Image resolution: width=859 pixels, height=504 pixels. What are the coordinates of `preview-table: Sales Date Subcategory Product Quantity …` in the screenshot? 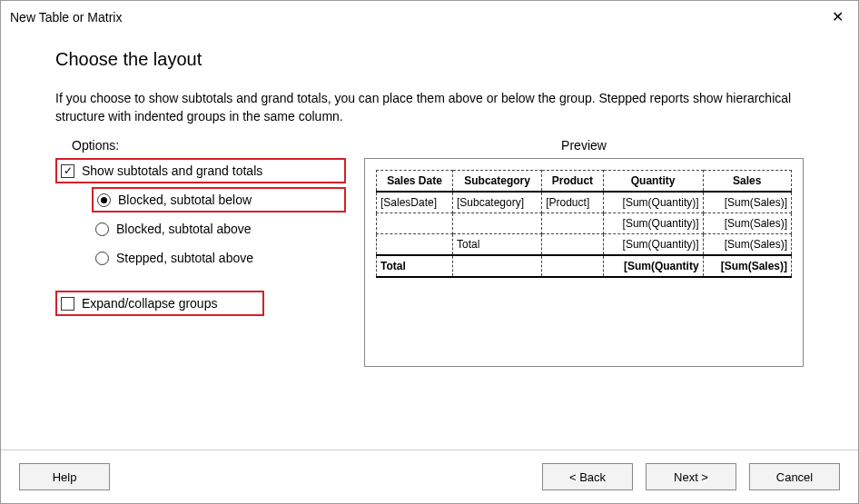 It's located at (584, 223).